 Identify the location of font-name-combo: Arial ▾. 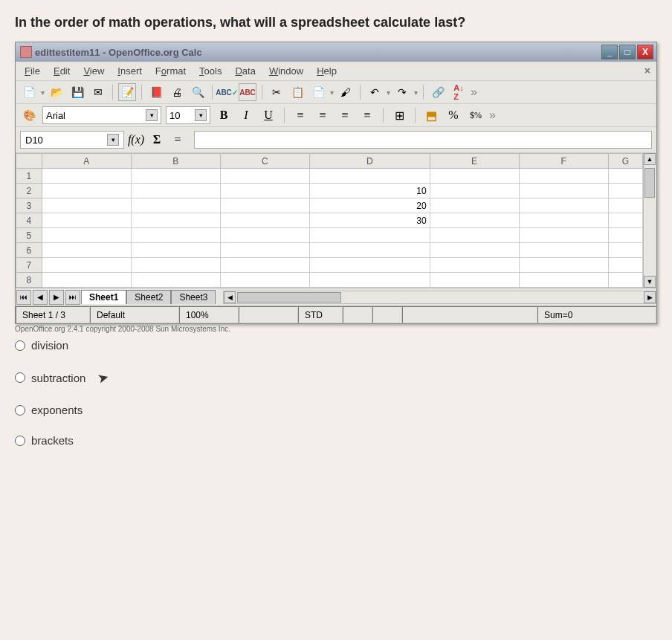
(102, 115).